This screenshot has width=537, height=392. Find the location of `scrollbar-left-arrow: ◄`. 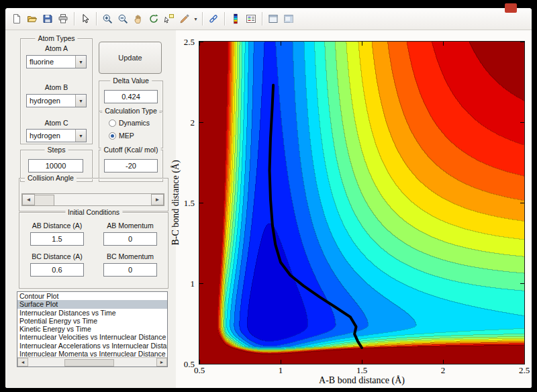

scrollbar-left-arrow: ◄ is located at coordinates (23, 362).